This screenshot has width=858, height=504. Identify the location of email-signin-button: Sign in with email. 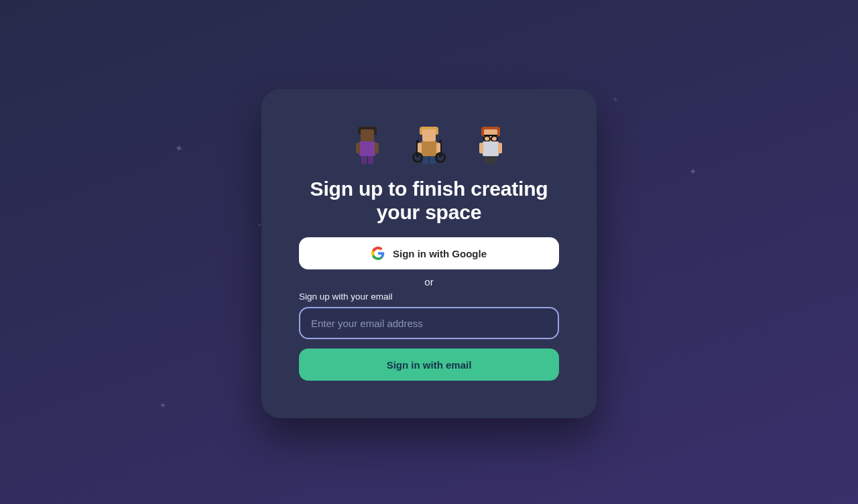
(429, 365).